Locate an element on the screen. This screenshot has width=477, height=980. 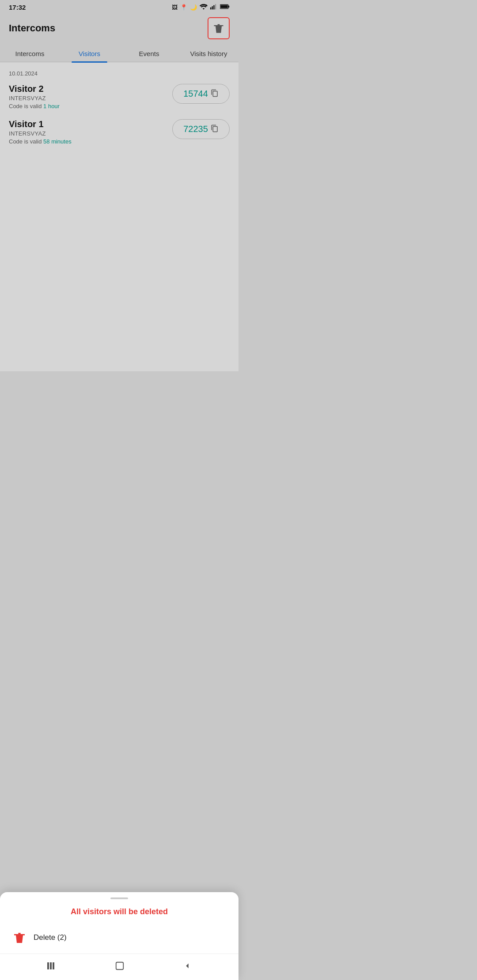
trash-icon is located at coordinates (219, 28).